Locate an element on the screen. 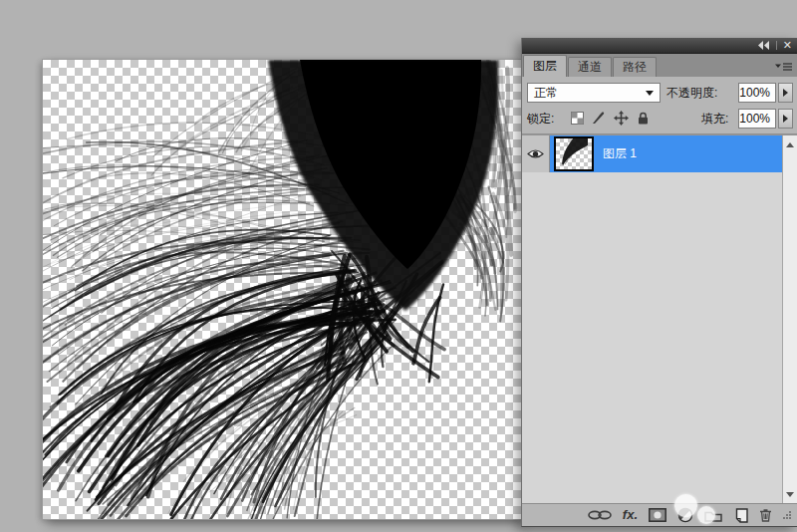 This screenshot has width=797, height=532. scroll-down-button is located at coordinates (790, 494).